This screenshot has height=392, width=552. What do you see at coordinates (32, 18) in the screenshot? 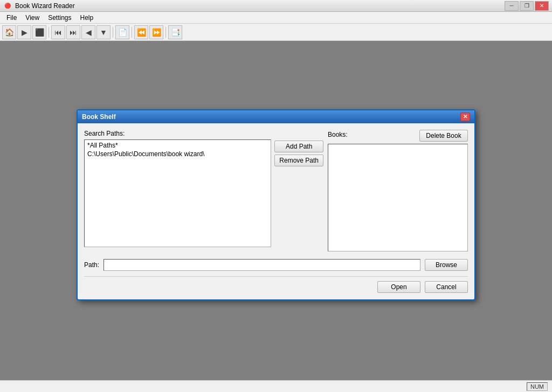
I see `menu-view: View` at bounding box center [32, 18].